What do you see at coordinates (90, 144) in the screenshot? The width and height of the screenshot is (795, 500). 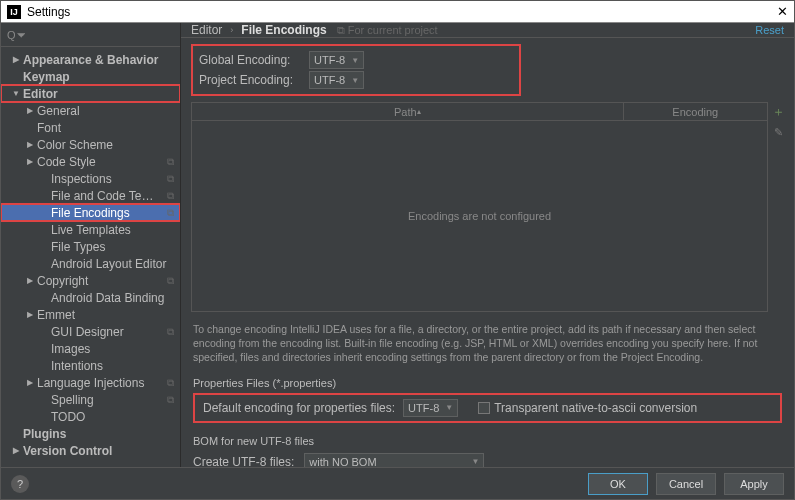 I see `sidebar-item-color-scheme: ▶Color Scheme` at bounding box center [90, 144].